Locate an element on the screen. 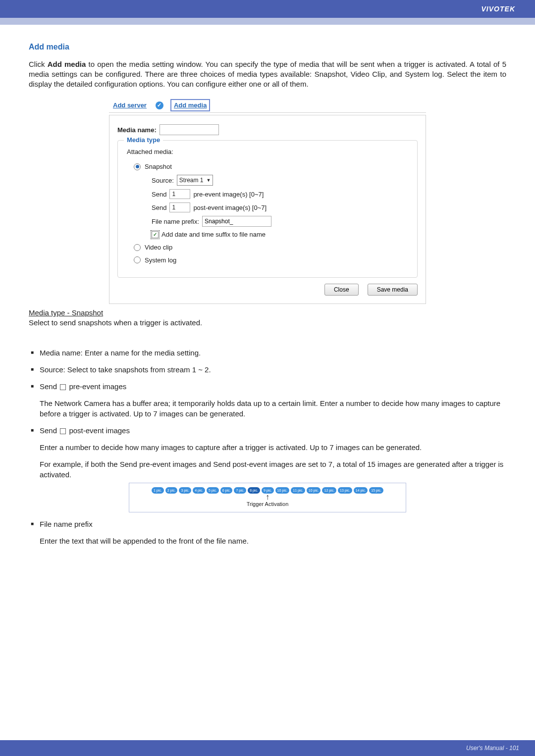 The height and width of the screenshot is (756, 535). radio-video-clip: Video clip is located at coordinates (271, 248).